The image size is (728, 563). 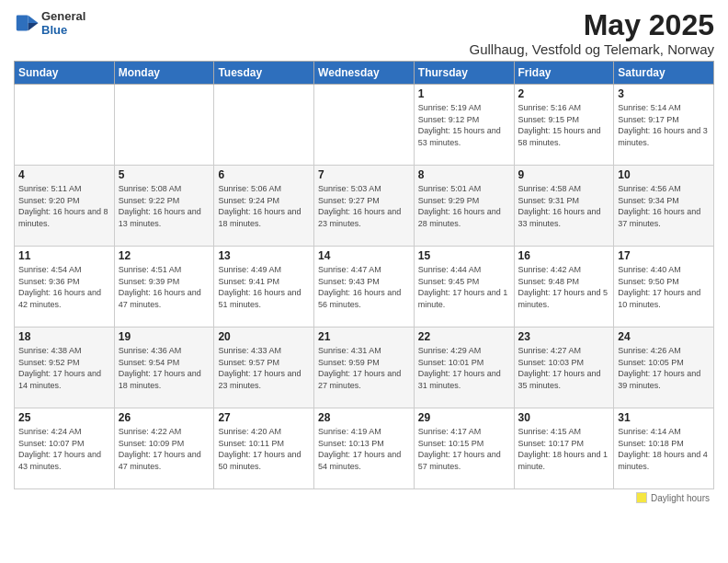 I want to click on day-number: 18, so click(x=64, y=337).